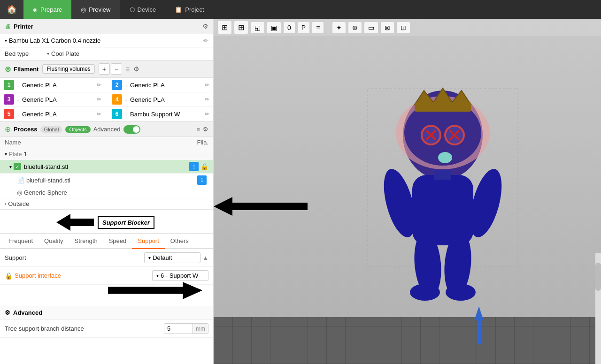  What do you see at coordinates (107, 180) in the screenshot?
I see `child-row: 📄 bluefull-stand.stl 1` at bounding box center [107, 180].